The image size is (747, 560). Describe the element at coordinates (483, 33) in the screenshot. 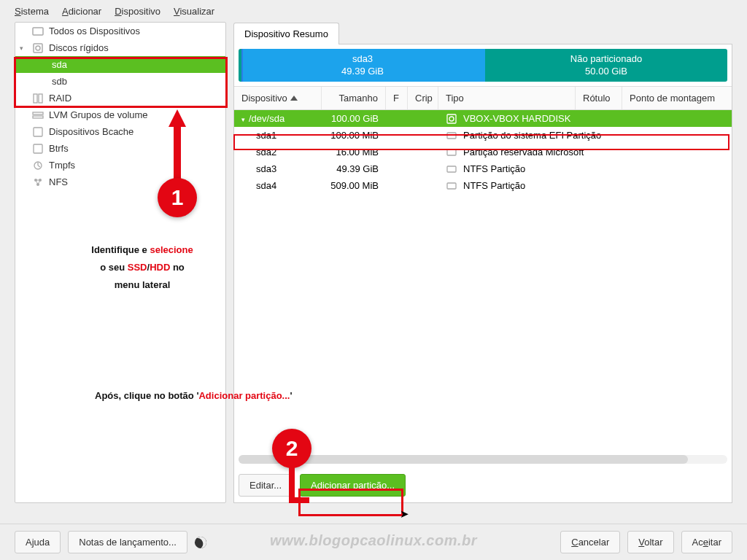

I see `tab-bar: Dispositivo Resumo` at that location.